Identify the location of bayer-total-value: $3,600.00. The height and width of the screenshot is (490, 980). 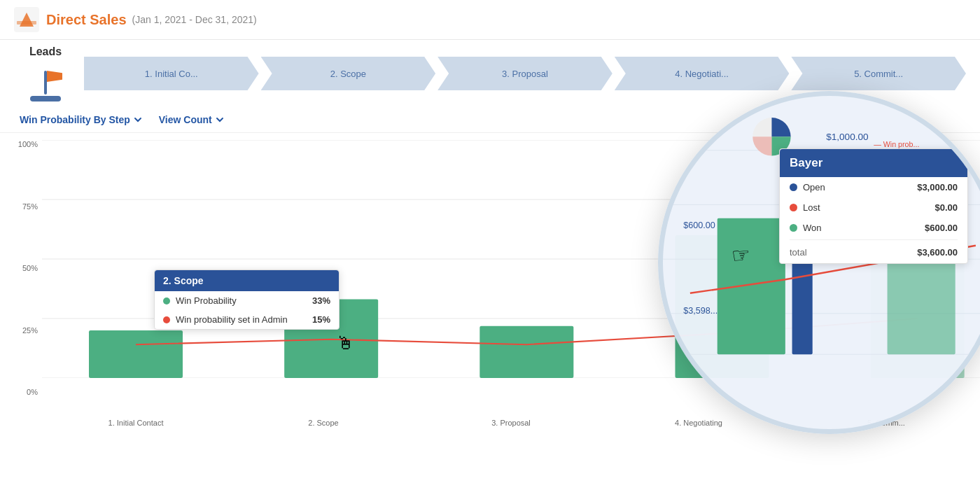
(937, 252).